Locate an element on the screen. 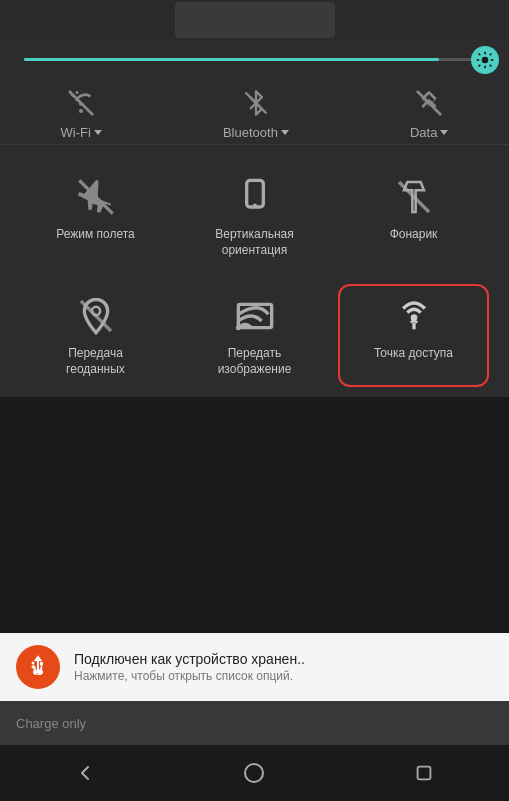  data-off-icon is located at coordinates (429, 103).